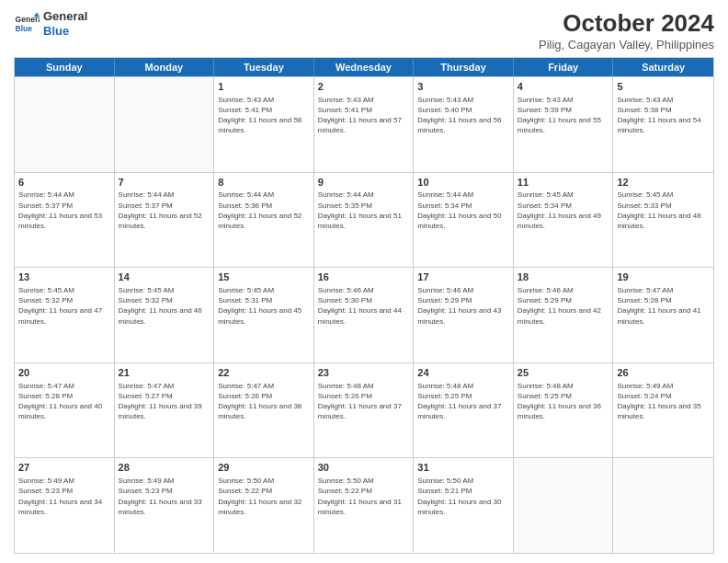 This screenshot has height=563, width=728. I want to click on cell-text: Daylight: 11 hours and 45 minutes., so click(264, 316).